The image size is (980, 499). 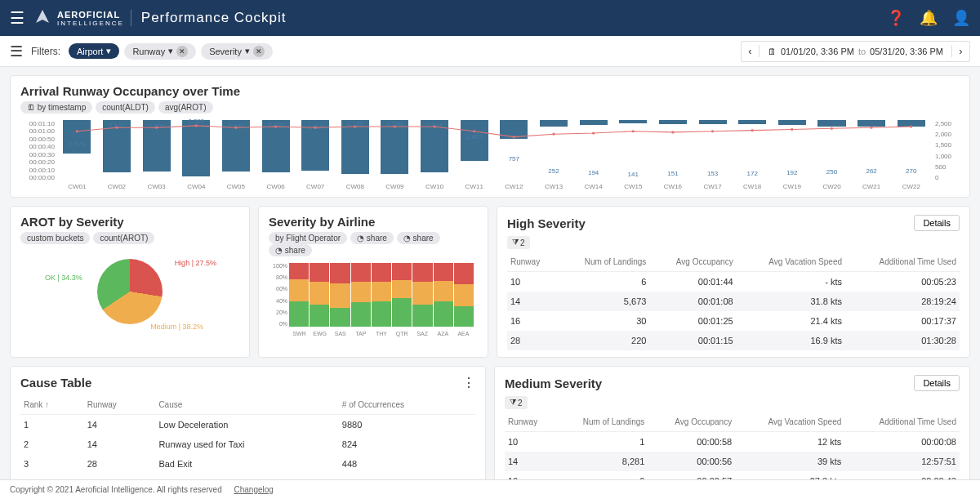 I want to click on col-header: Rank ↑, so click(x=52, y=405).